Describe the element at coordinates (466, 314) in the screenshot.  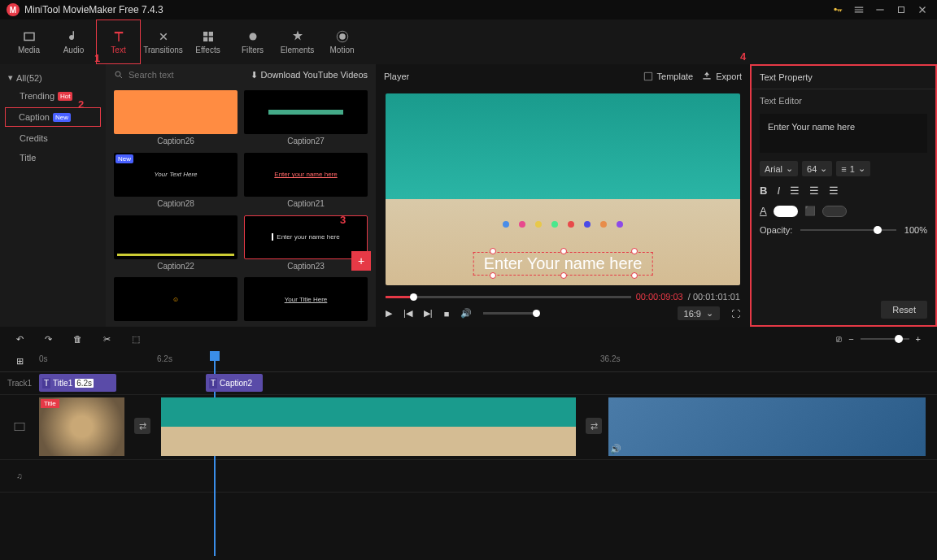
I see `volume-icon: 🔊` at that location.